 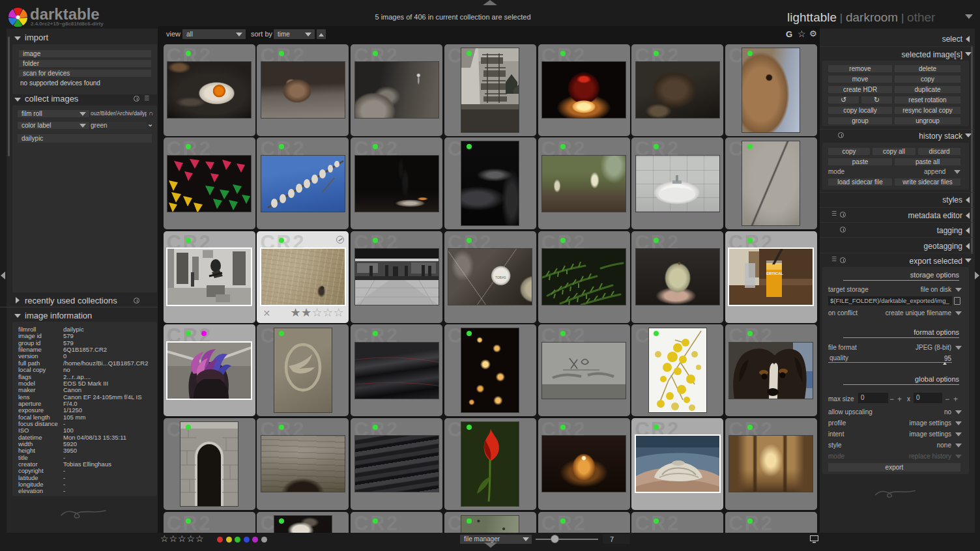 I want to click on svg-text: TOBIAS, so click(x=500, y=277).